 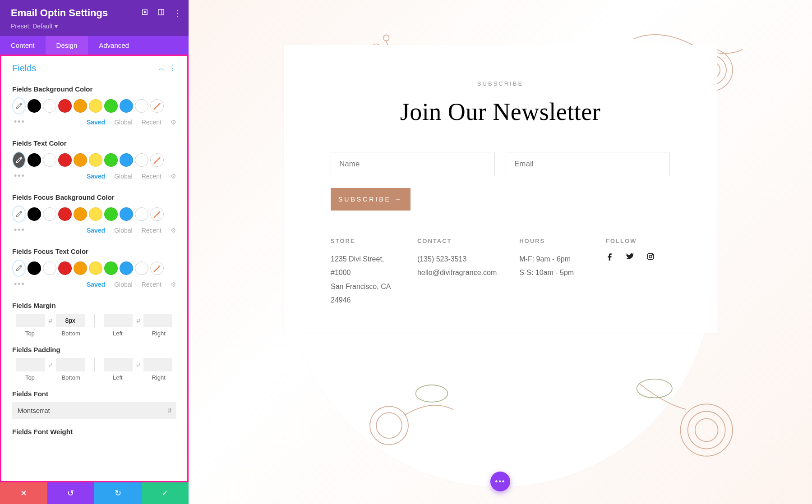 I want to click on save-button: ✓, so click(x=165, y=493).